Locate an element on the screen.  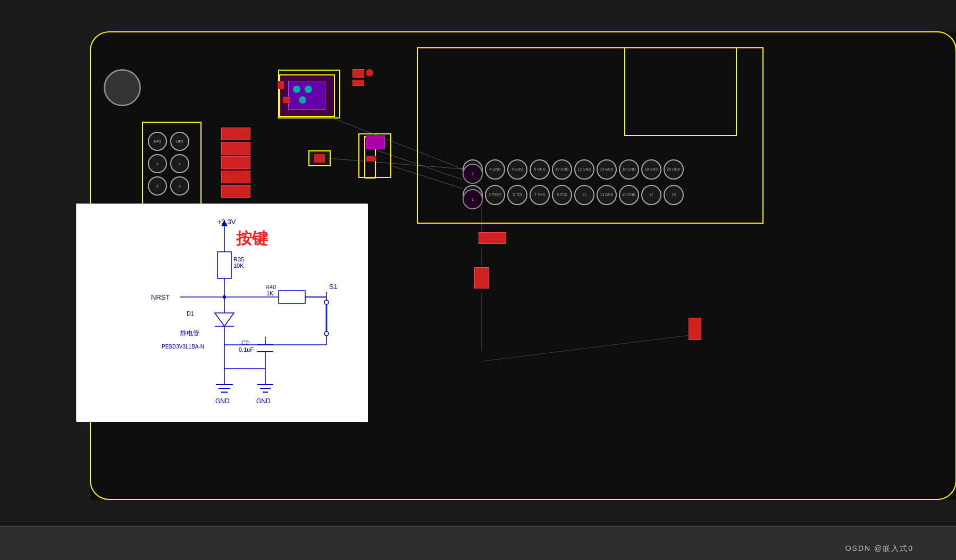
tab-bar is located at coordinates (478, 543).